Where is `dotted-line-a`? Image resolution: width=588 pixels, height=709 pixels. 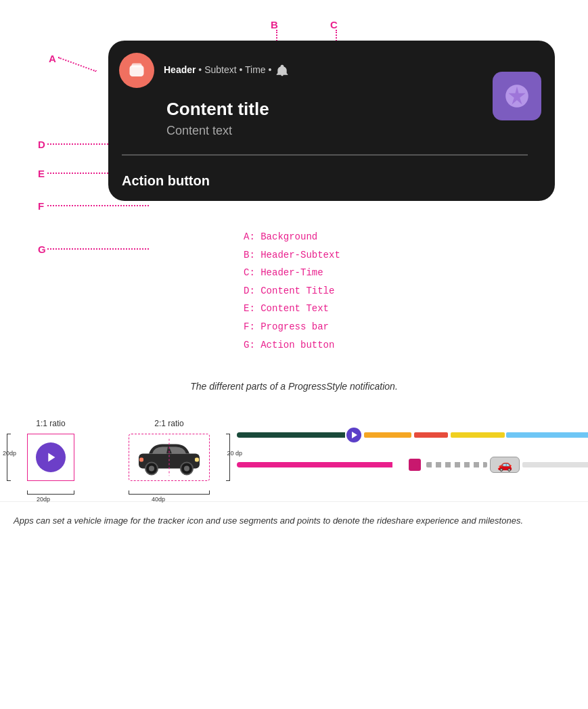
dotted-line-a is located at coordinates (77, 64).